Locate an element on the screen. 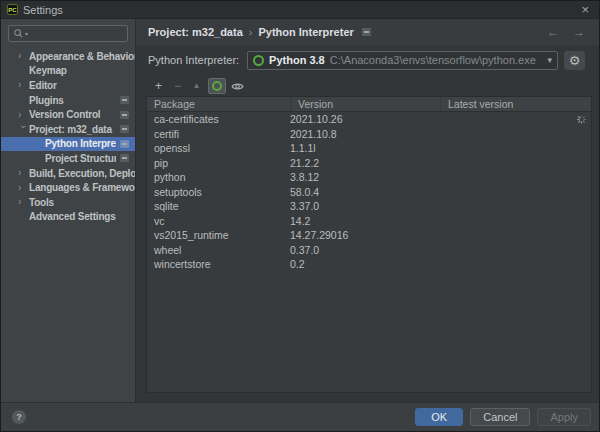 The height and width of the screenshot is (432, 600). package-row-setuptools: setuptools58.0.4 is located at coordinates (369, 192).